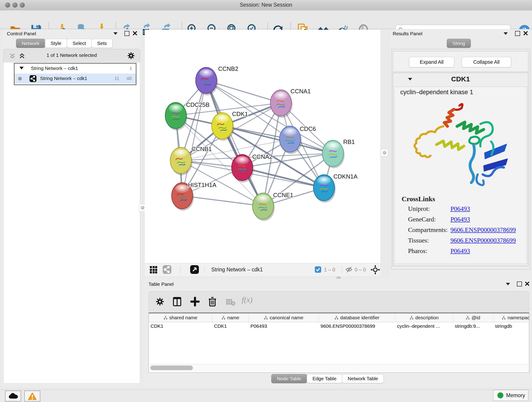 This screenshot has width=532, height=402. What do you see at coordinates (117, 78) in the screenshot?
I see `network-node-count: 11` at bounding box center [117, 78].